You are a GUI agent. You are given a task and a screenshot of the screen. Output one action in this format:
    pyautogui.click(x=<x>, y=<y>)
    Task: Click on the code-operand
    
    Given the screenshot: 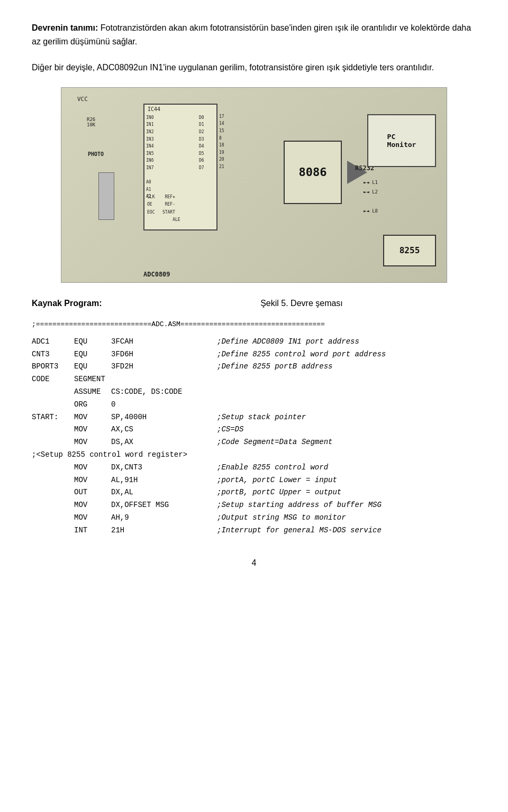 What is the action you would take?
    pyautogui.click(x=164, y=380)
    